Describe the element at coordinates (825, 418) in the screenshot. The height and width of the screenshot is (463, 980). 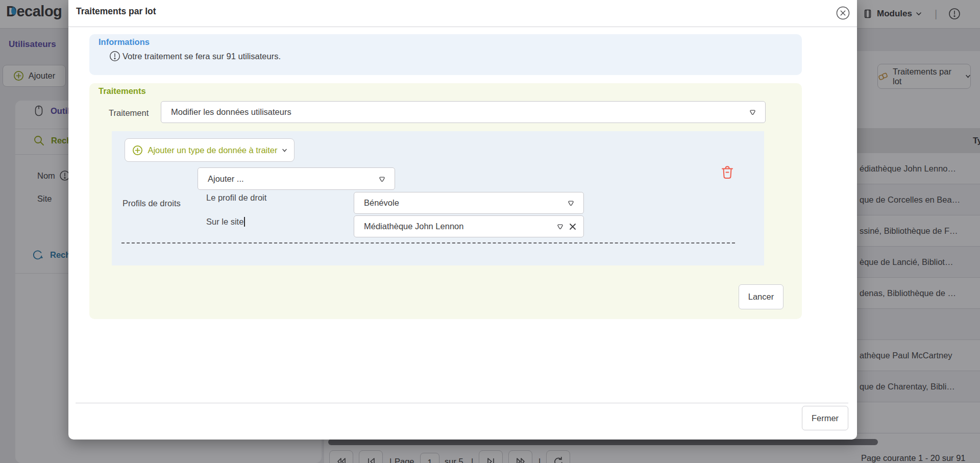
I see `close-button: Fermer` at that location.